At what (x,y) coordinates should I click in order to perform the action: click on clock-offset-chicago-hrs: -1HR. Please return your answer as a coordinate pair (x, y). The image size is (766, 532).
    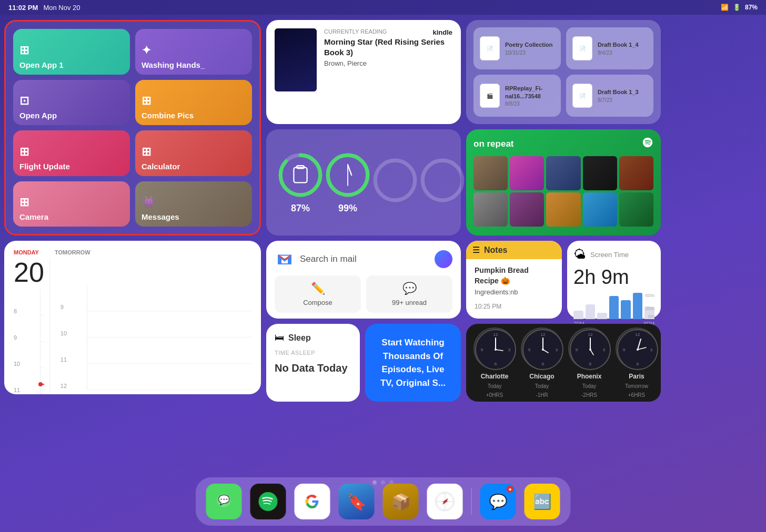
    Looking at the image, I should click on (542, 395).